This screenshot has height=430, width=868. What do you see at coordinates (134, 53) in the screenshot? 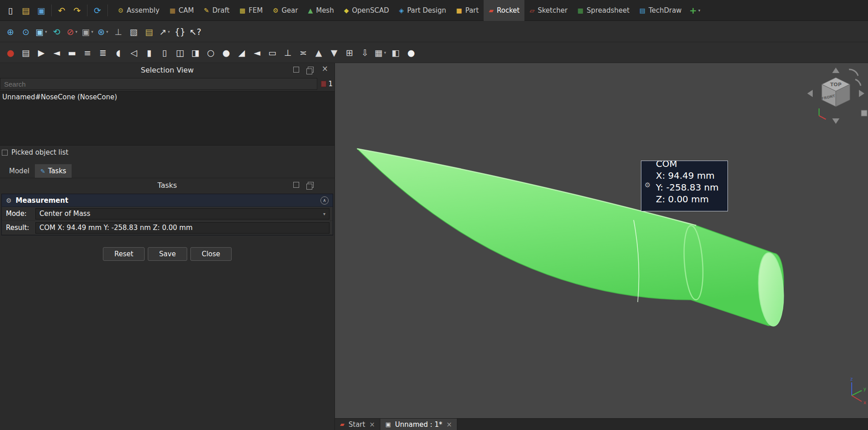
I see `fairing-outline-icon: ◁` at bounding box center [134, 53].